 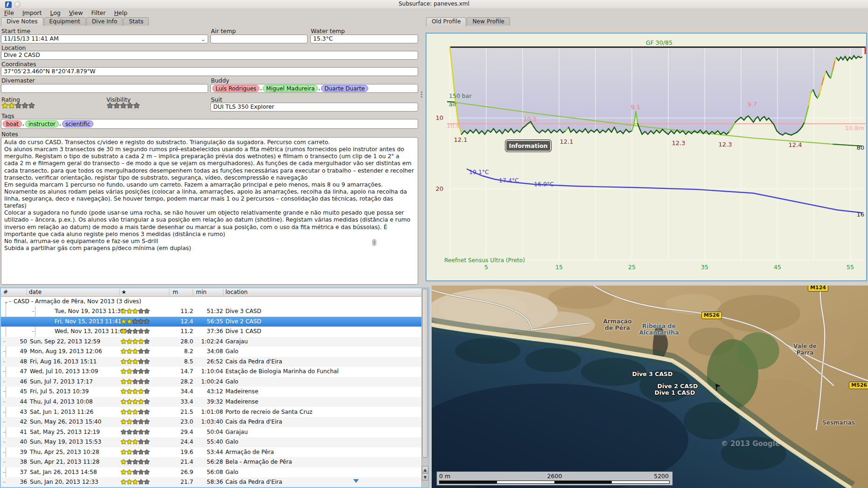 I want to click on svg-text: 150 bar, so click(x=460, y=96).